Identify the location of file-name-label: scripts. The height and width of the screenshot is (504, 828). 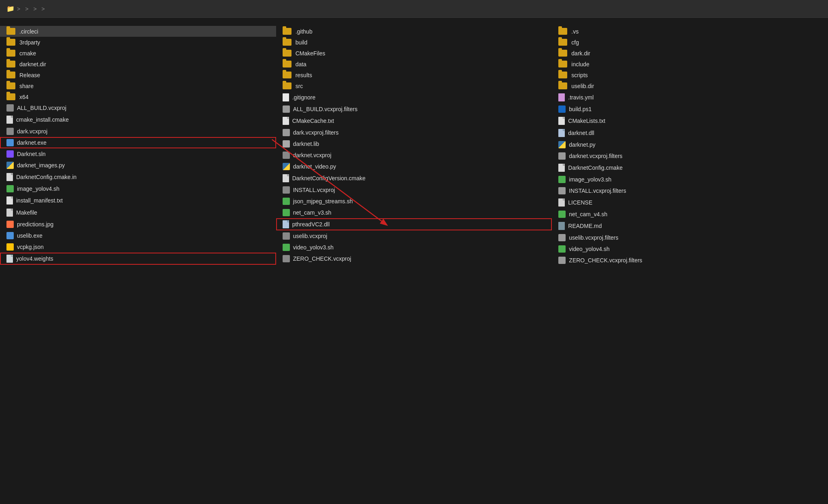
(579, 75).